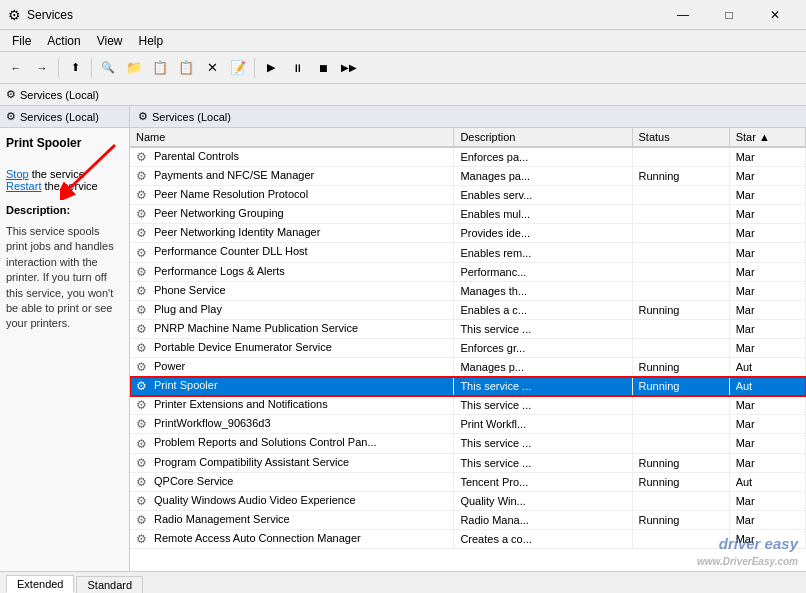 This screenshot has width=806, height=593. What do you see at coordinates (292, 252) in the screenshot?
I see `service-name: ⚙Performance Counter DLL Host` at bounding box center [292, 252].